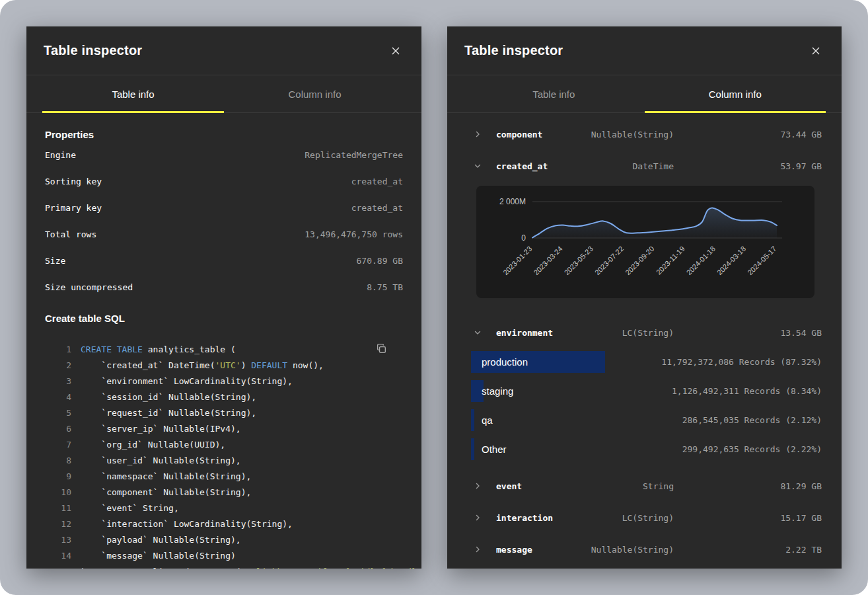  Describe the element at coordinates (63, 397) in the screenshot. I see `line-number: 4` at that location.